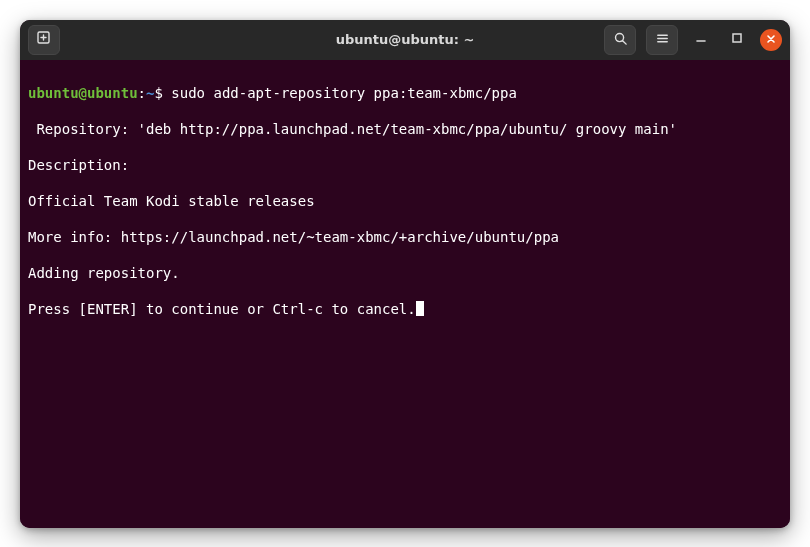  What do you see at coordinates (44, 40) in the screenshot?
I see `new-tab-icon` at bounding box center [44, 40].